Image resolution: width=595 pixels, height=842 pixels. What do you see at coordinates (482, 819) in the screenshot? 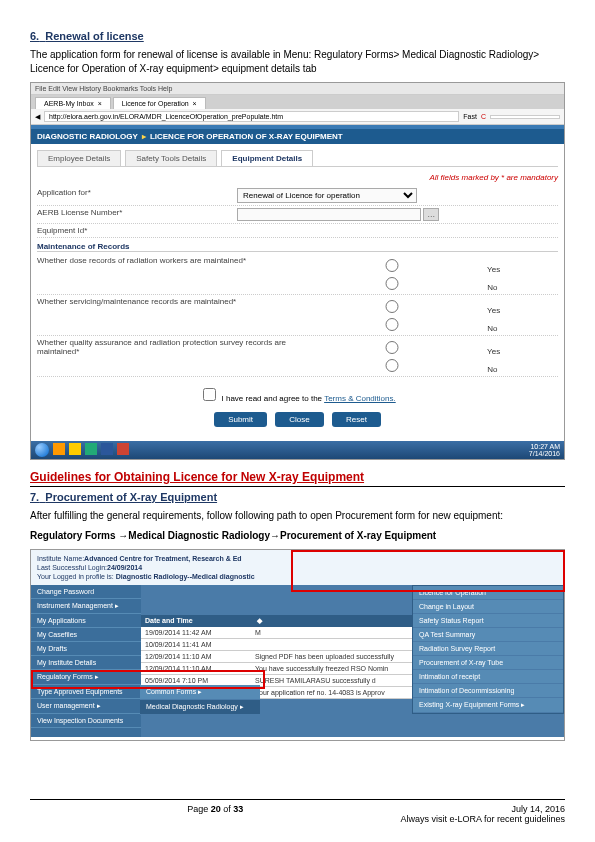
I see `footer-note: Always visit e-LORA for recent guideline…` at bounding box center [482, 819].